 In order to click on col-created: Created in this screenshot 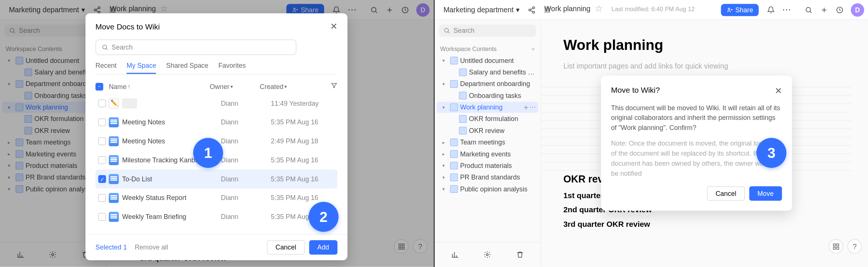, I will do `click(272, 86)`.